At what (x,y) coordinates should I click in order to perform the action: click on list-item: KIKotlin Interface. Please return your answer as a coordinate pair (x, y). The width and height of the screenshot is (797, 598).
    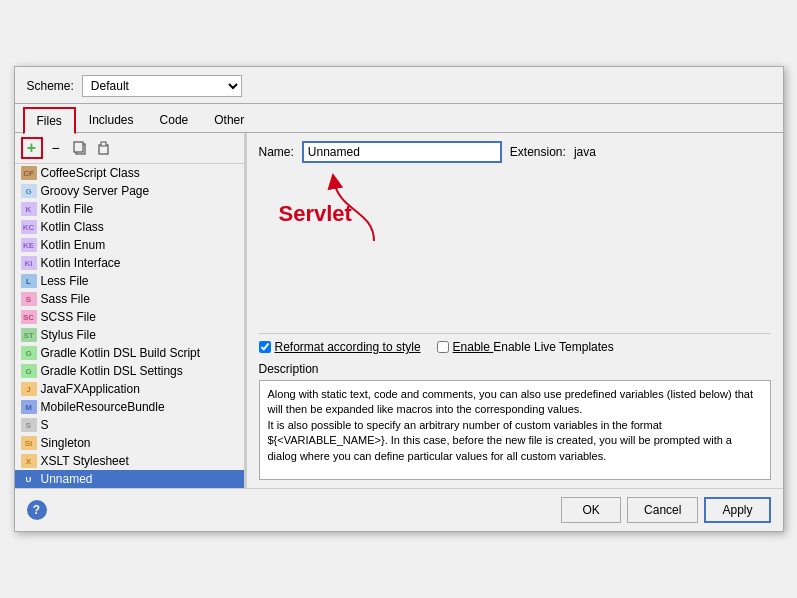
    Looking at the image, I should click on (130, 263).